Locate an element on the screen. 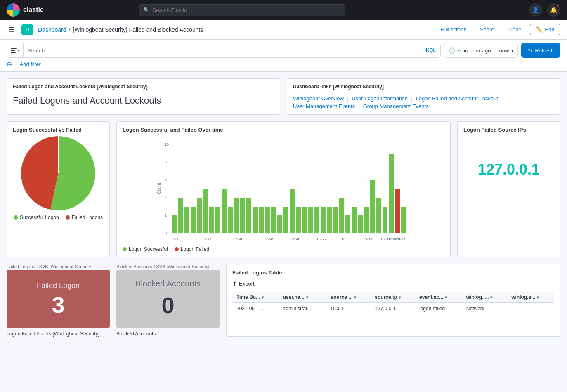 Image resolution: width=567 pixels, height=392 pixels. svg-text: 0 is located at coordinates (166, 233).